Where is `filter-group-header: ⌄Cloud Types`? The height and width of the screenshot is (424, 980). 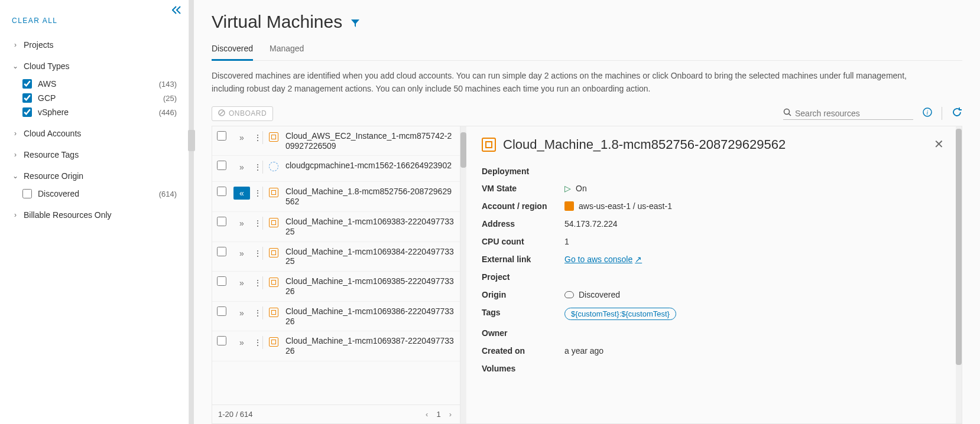 filter-group-header: ⌄Cloud Types is located at coordinates (95, 66).